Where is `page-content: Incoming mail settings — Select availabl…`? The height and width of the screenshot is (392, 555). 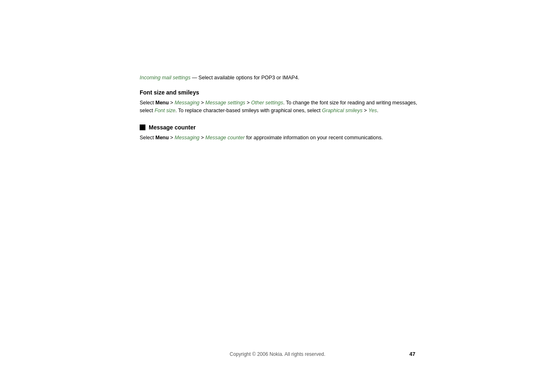
page-content: Incoming mail settings — Select availabl… is located at coordinates (279, 111).